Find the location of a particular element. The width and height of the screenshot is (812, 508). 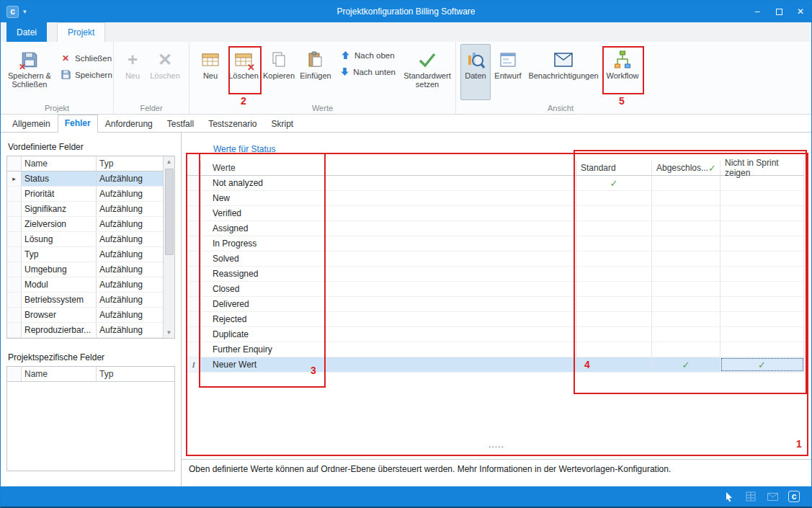

close-window-button: ✕ is located at coordinates (800, 12).